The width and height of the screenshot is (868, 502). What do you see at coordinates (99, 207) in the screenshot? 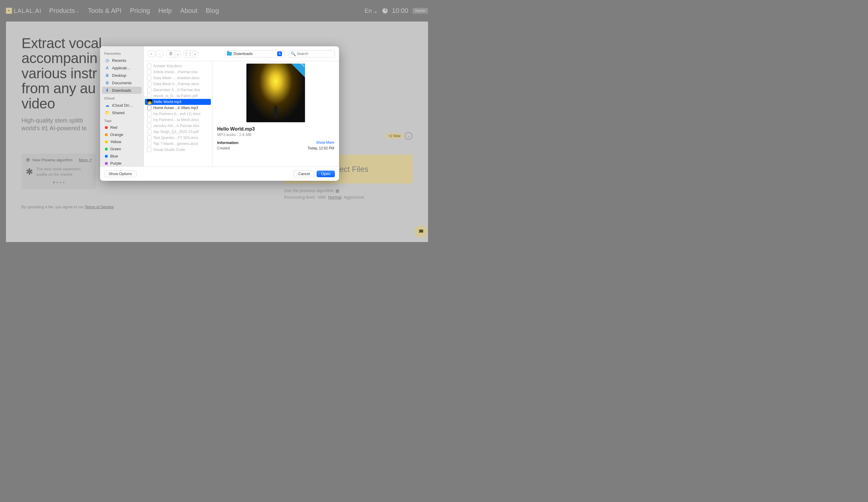
I see `tos-link: Terms of Service` at bounding box center [99, 207].